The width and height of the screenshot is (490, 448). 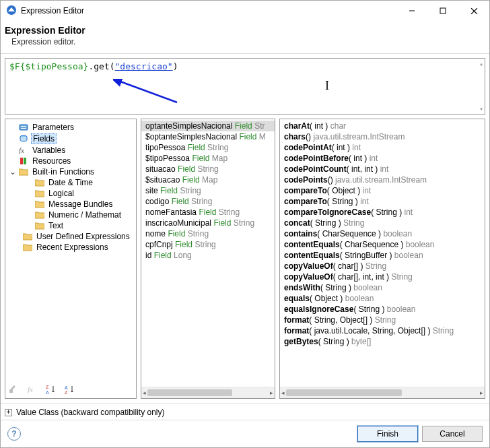 What do you see at coordinates (24, 139) in the screenshot?
I see `fields-icon` at bounding box center [24, 139].